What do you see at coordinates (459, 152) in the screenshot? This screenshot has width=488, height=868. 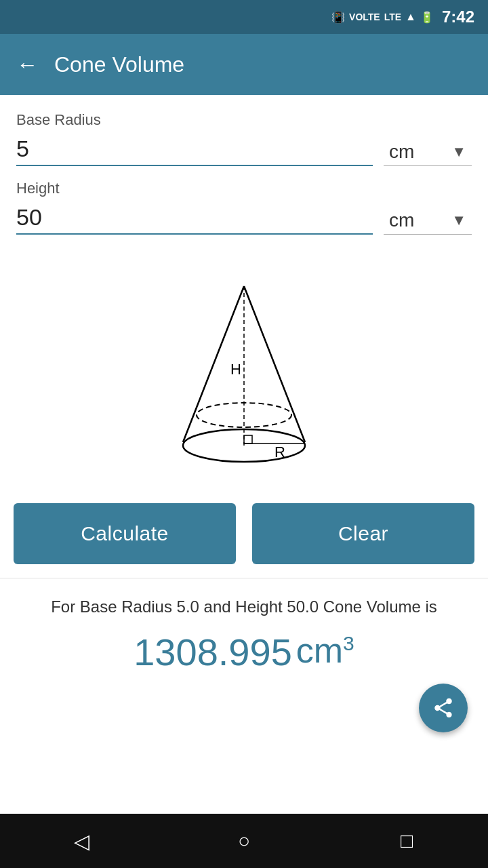 I see `base-radius-dropdown-arrow: ▼` at bounding box center [459, 152].